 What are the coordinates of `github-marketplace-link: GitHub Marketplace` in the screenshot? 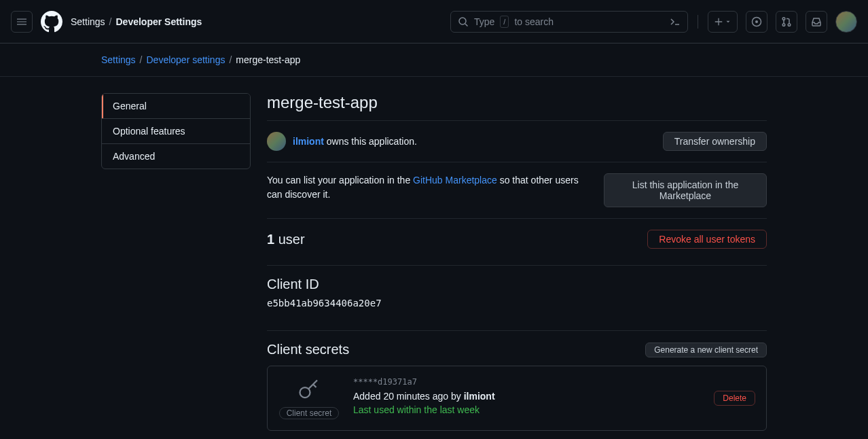 It's located at (455, 180).